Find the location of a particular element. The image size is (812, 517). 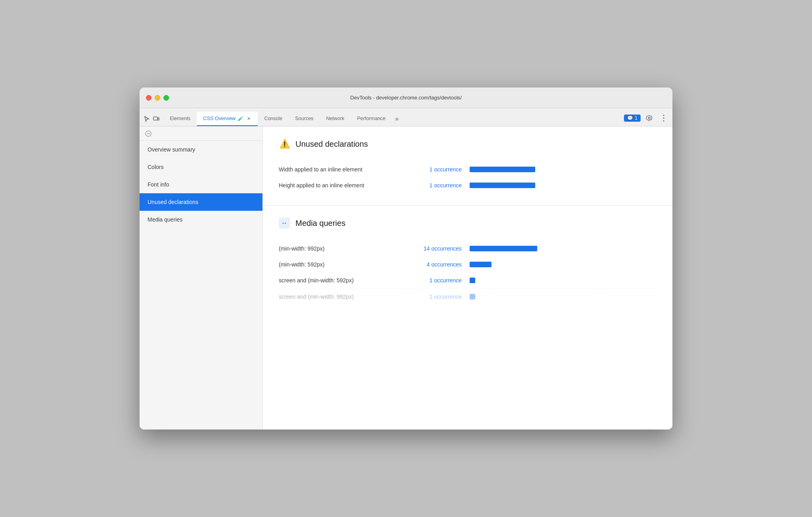

media-queries-section: ↔ Media queries (min-width: 992px) 14 oc… is located at coordinates (468, 261).